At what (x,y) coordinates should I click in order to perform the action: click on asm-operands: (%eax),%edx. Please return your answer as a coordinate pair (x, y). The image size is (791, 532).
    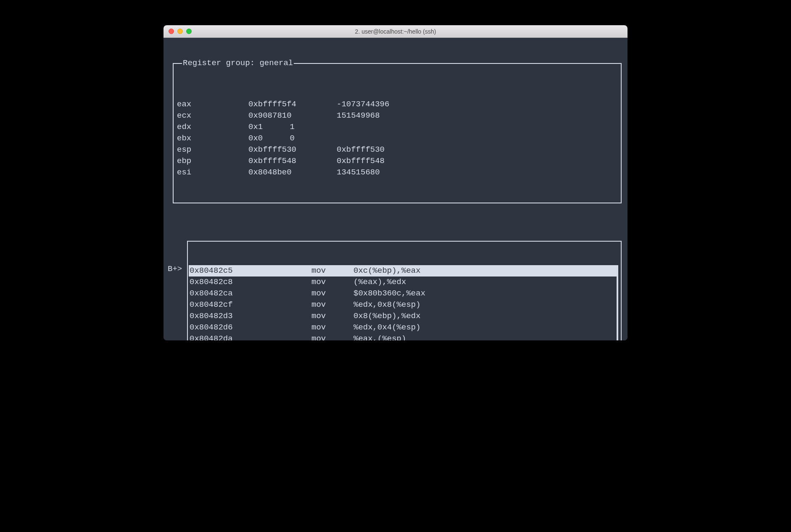
    Looking at the image, I should click on (485, 282).